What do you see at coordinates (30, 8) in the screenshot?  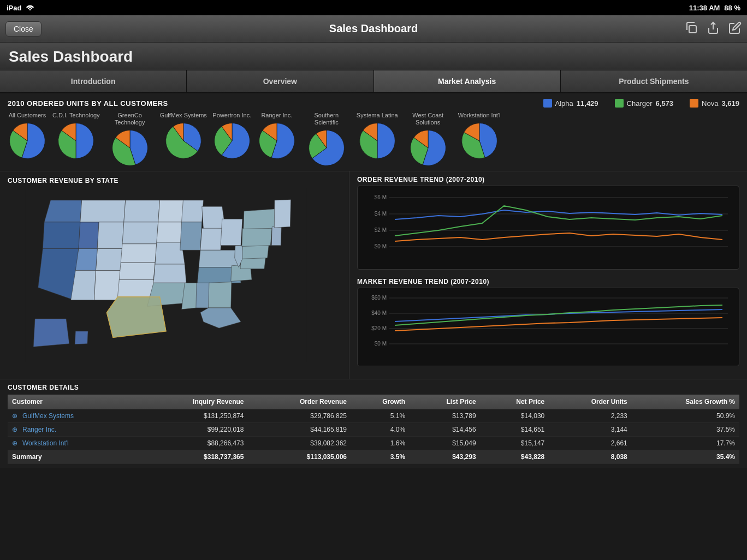 I see `wifi-icon` at bounding box center [30, 8].